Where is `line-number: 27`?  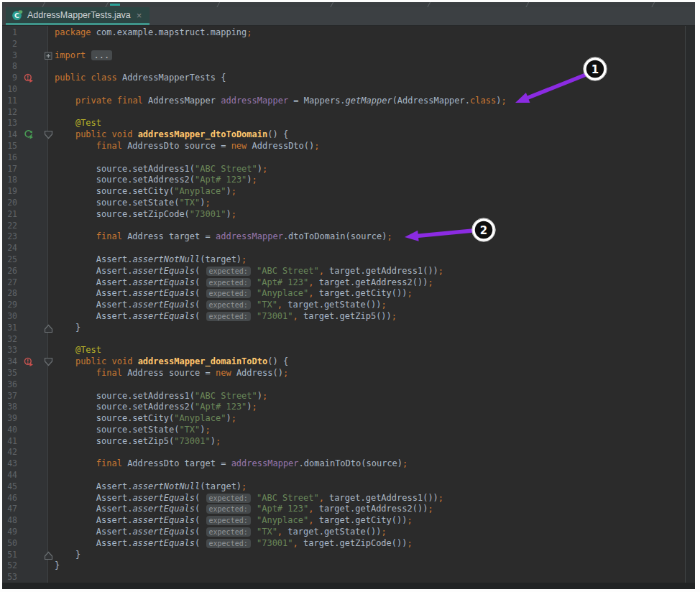
line-number: 27 is located at coordinates (10, 283).